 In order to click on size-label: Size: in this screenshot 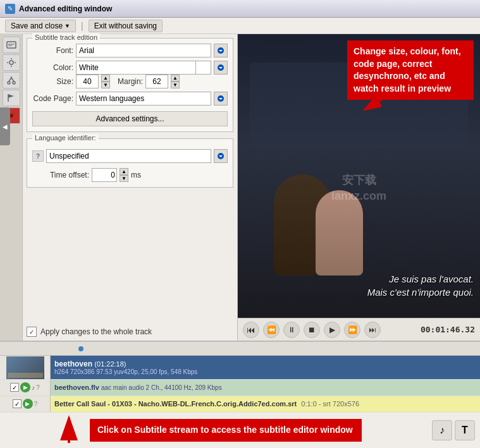, I will do `click(53, 82)`.